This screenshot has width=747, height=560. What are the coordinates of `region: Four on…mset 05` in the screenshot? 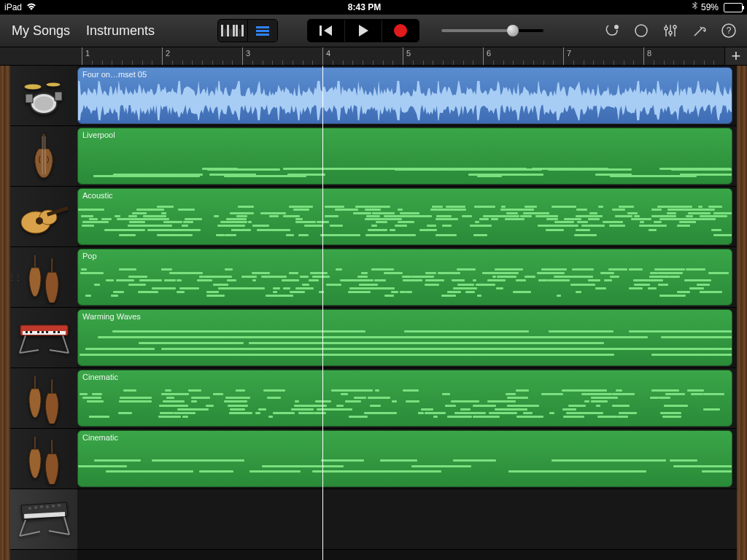 It's located at (405, 96).